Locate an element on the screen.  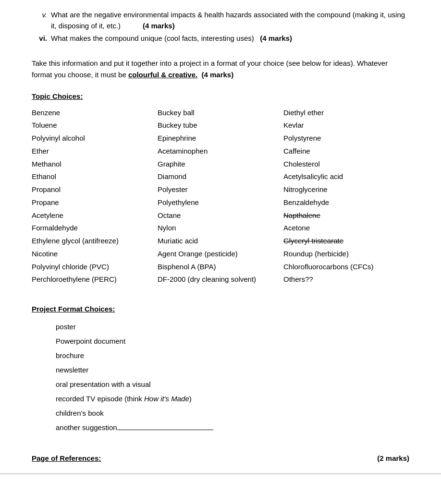
references-heading: Page of References: is located at coordinates (66, 458).